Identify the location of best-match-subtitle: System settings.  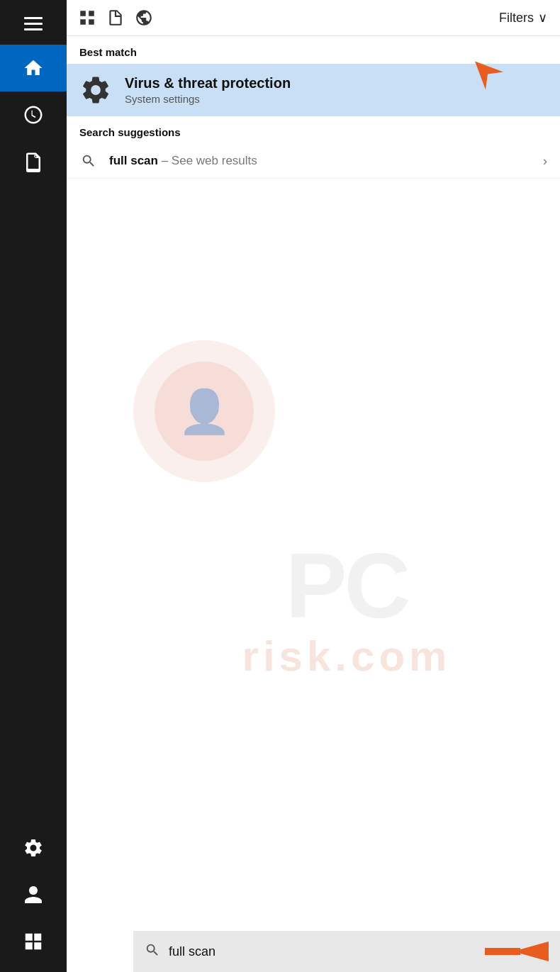
(208, 99).